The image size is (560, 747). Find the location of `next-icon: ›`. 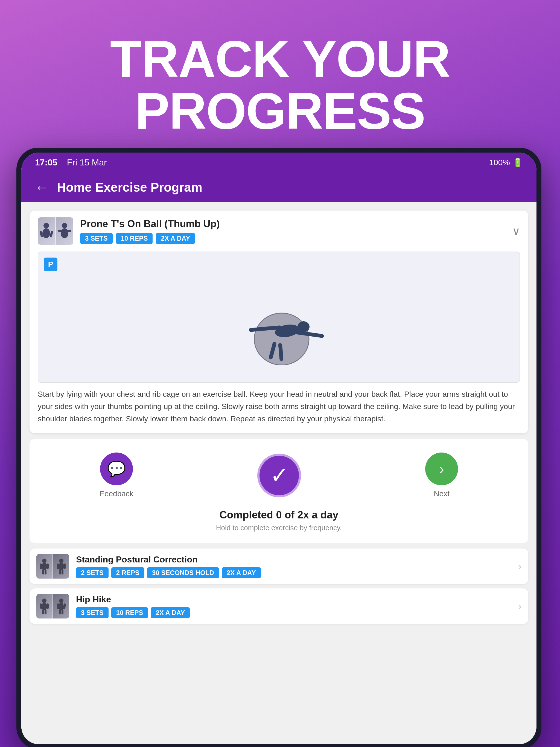

next-icon: › is located at coordinates (442, 469).